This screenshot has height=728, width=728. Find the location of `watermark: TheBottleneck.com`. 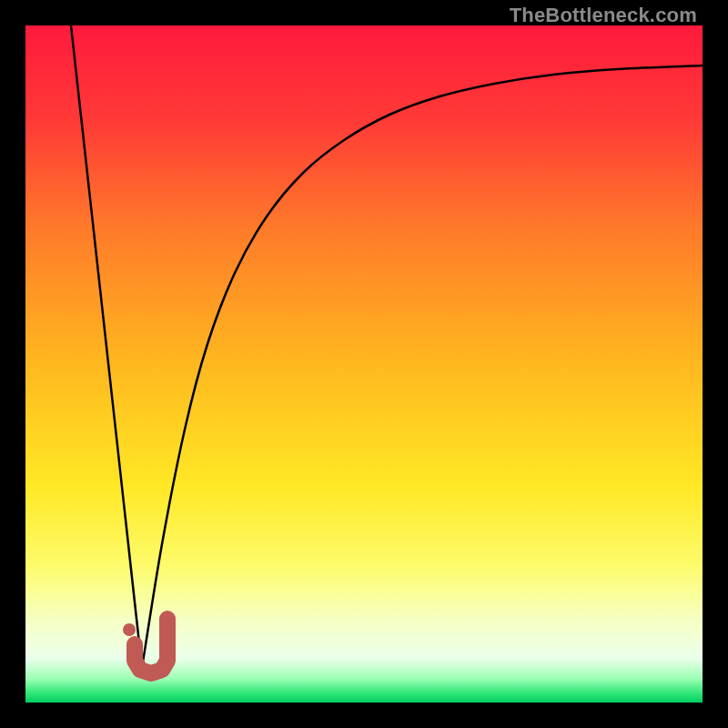

watermark: TheBottleneck.com is located at coordinates (603, 15).